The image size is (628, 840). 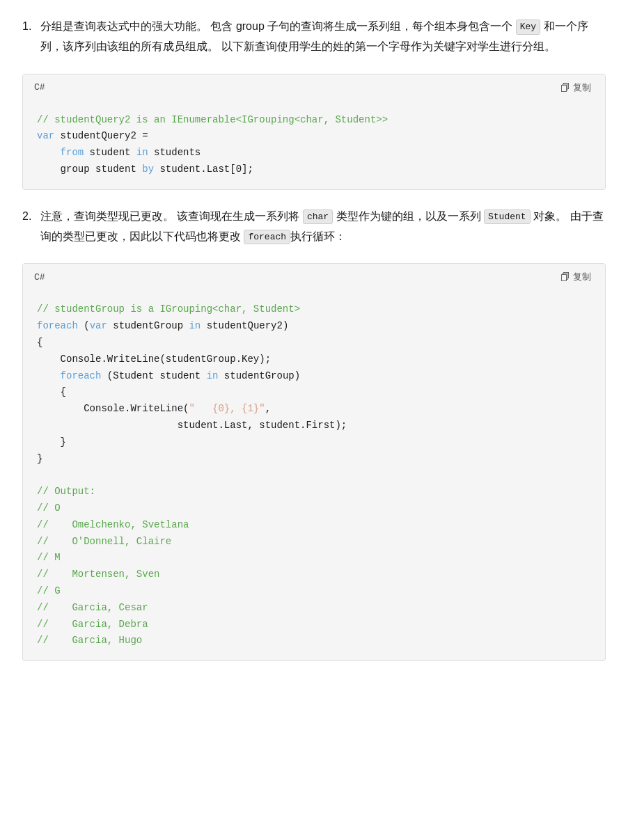 What do you see at coordinates (175, 152) in the screenshot?
I see `code-line: students` at bounding box center [175, 152].